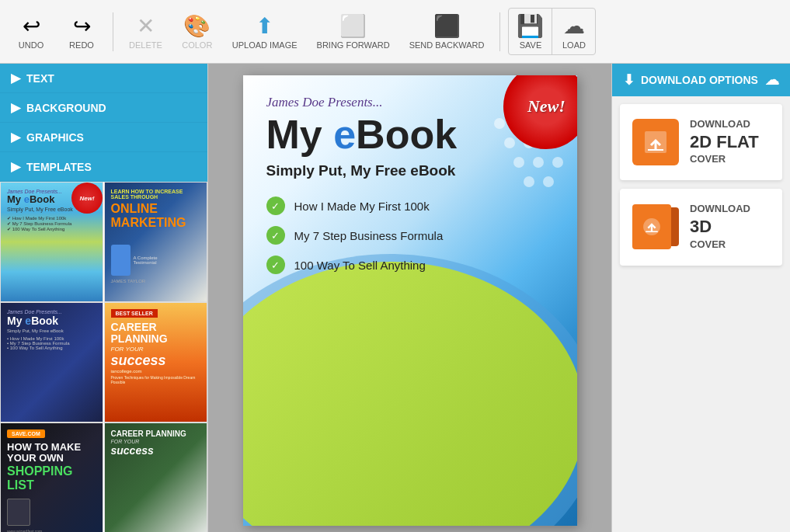 The height and width of the screenshot is (532, 790). Describe the element at coordinates (16, 78) in the screenshot. I see `text-arrow-icon: ▶` at that location.